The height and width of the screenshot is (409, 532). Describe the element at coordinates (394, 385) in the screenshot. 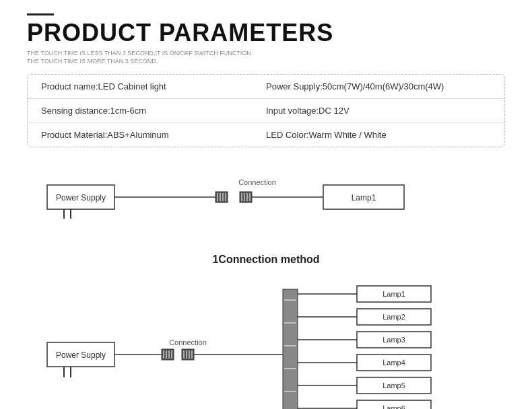

I see `svg-text: Lamp5` at that location.